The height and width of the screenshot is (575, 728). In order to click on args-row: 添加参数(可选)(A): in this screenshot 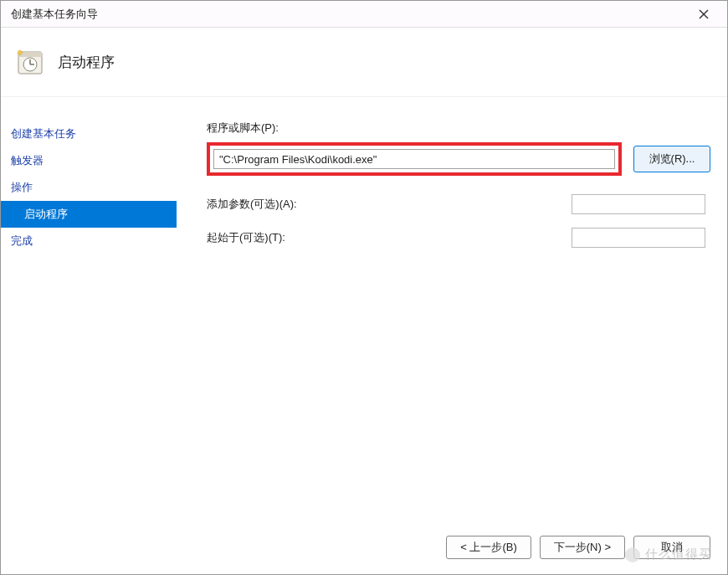, I will do `click(459, 204)`.